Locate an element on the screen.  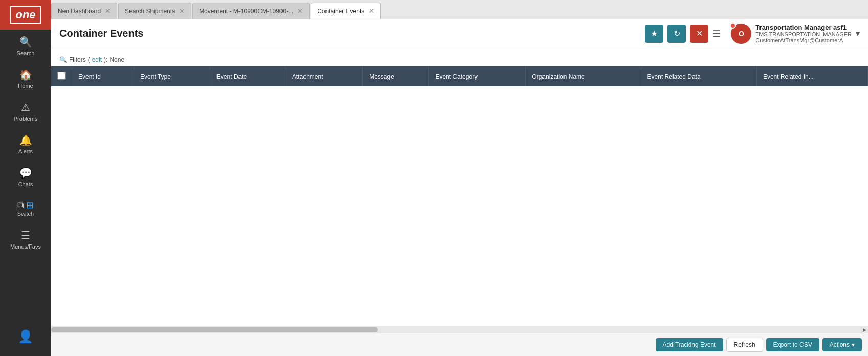
warning-icon: ⚠ is located at coordinates (26, 107).